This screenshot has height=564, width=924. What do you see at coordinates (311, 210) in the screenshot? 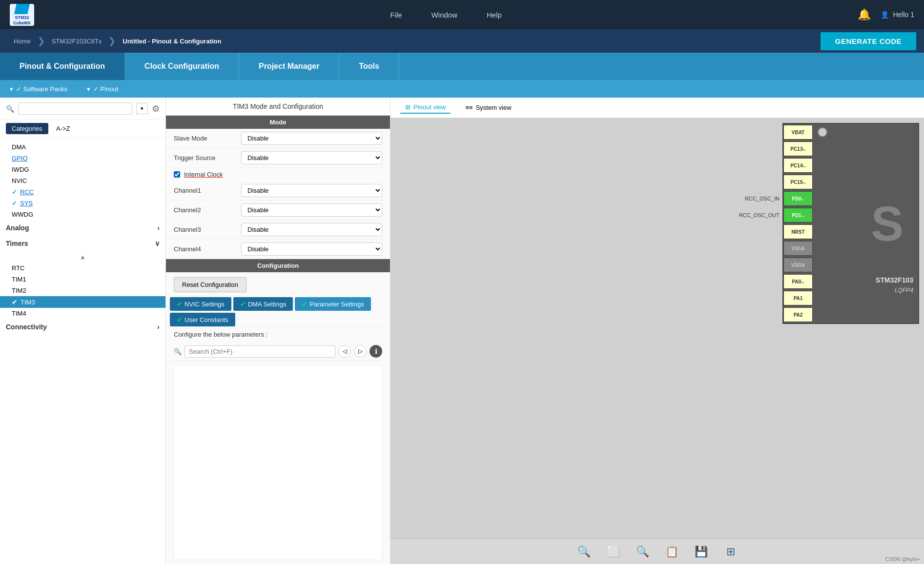
I see `channel2-select: Disable` at bounding box center [311, 210].